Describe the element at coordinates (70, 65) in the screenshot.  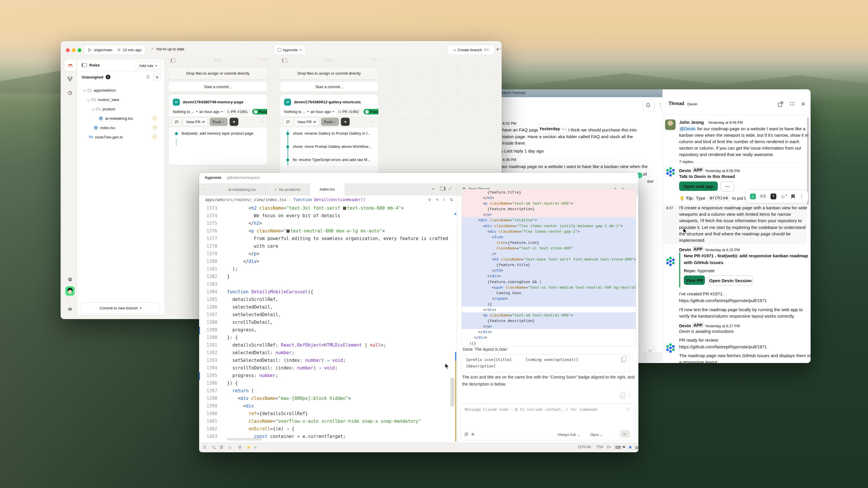
I see `rail-workspace-button` at that location.